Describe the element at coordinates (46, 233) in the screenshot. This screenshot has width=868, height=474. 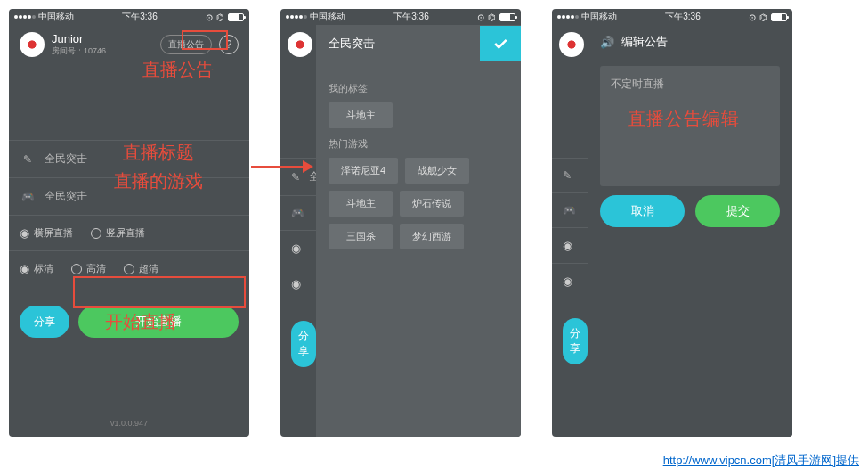
I see `landscape-radio: ◉横屏直播` at that location.